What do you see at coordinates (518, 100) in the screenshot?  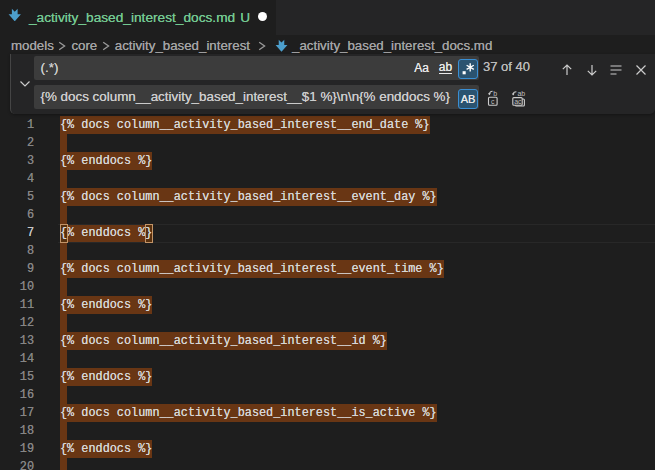 I see `svg-text: ac` at bounding box center [518, 100].